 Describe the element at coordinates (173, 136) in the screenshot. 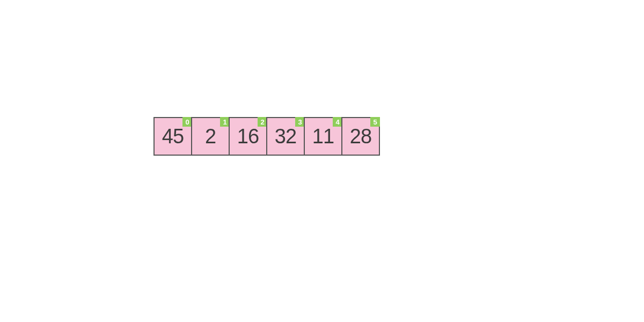

I see `array-cell: 0 45` at that location.